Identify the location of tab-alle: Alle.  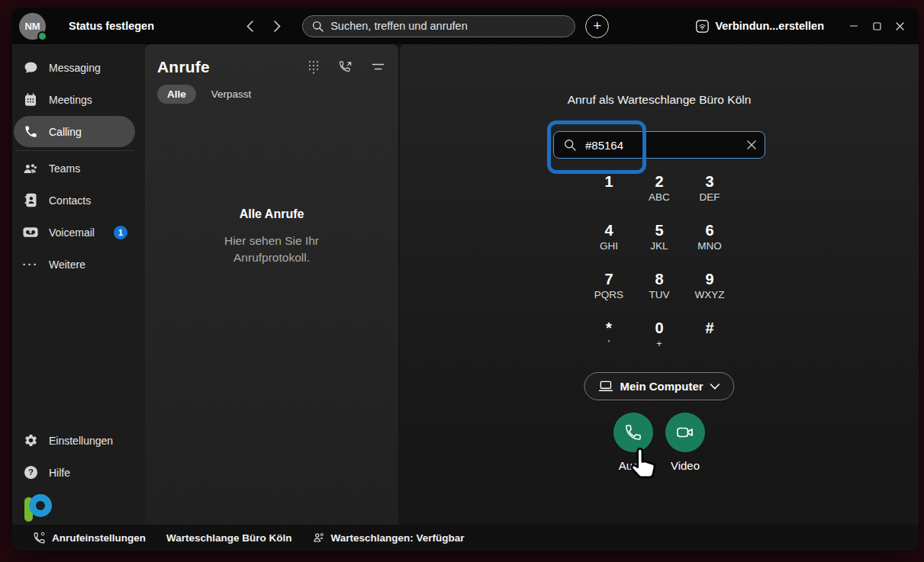
(177, 95).